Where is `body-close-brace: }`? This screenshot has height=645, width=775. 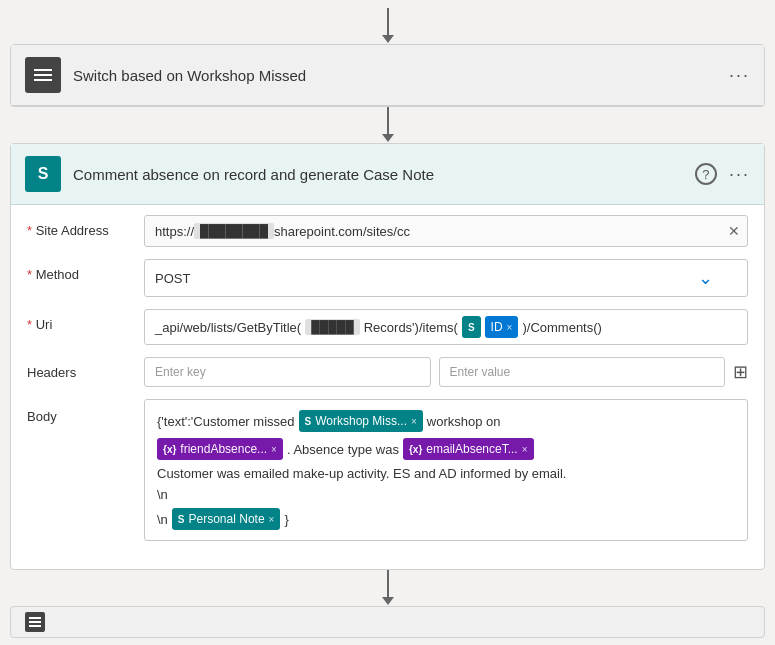 body-close-brace: } is located at coordinates (286, 520).